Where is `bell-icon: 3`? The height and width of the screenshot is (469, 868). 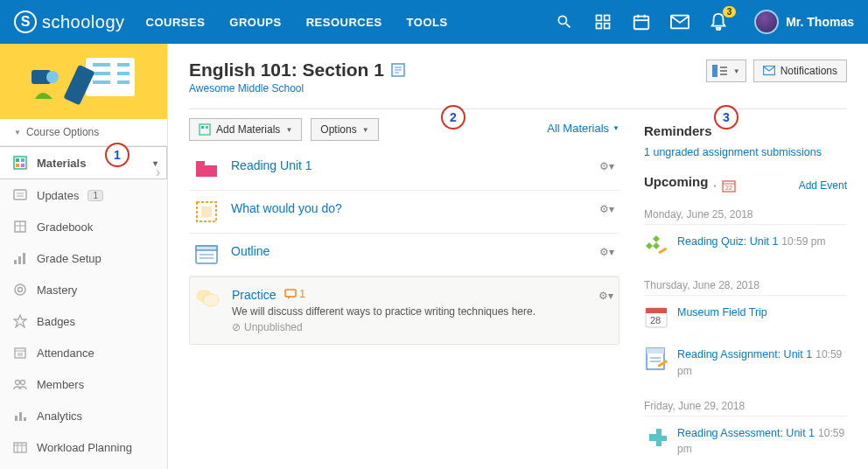 bell-icon: 3 is located at coordinates (718, 22).